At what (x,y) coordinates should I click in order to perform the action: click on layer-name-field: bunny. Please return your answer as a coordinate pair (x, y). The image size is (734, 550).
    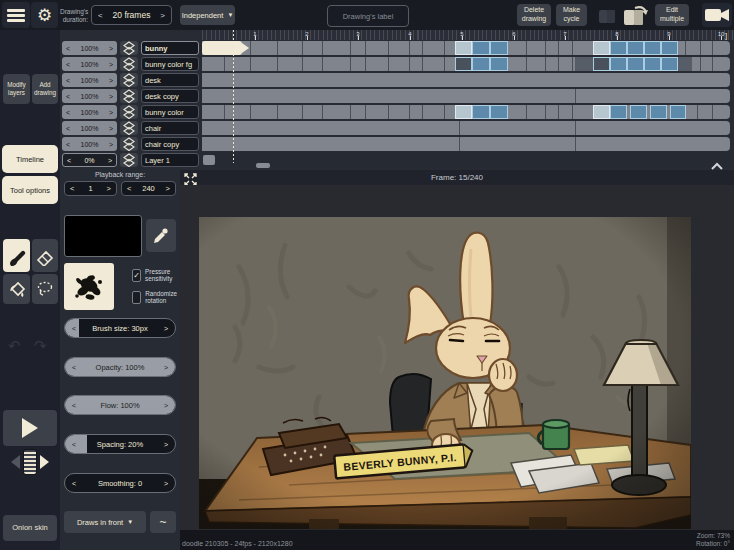
    Looking at the image, I should click on (170, 48).